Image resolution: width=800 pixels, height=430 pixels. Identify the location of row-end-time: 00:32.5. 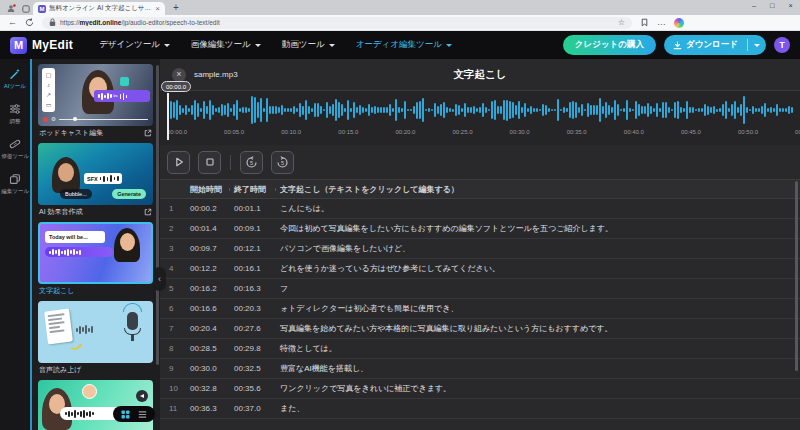
(252, 368).